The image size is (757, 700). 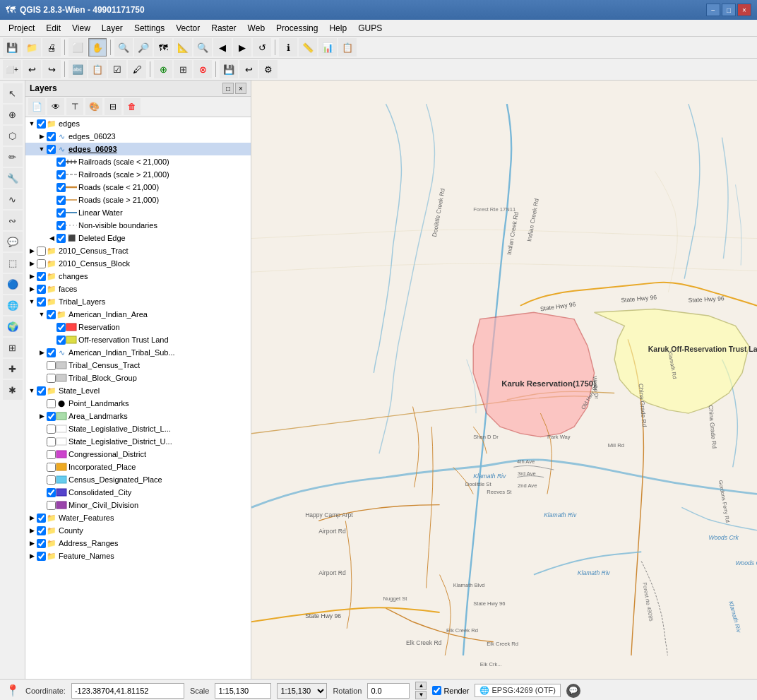 I want to click on check-county, so click(x=41, y=531).